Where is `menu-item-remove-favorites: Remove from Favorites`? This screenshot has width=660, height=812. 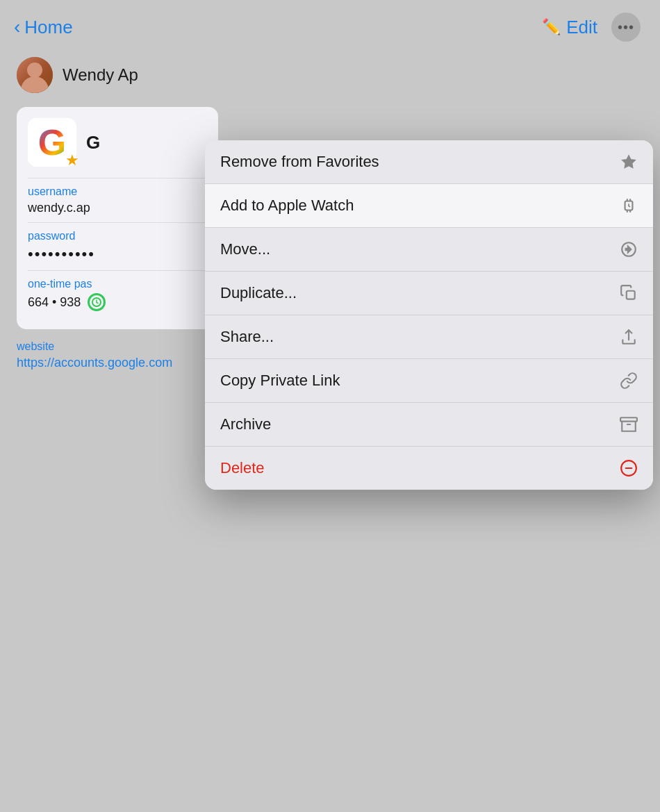 menu-item-remove-favorites: Remove from Favorites is located at coordinates (429, 163).